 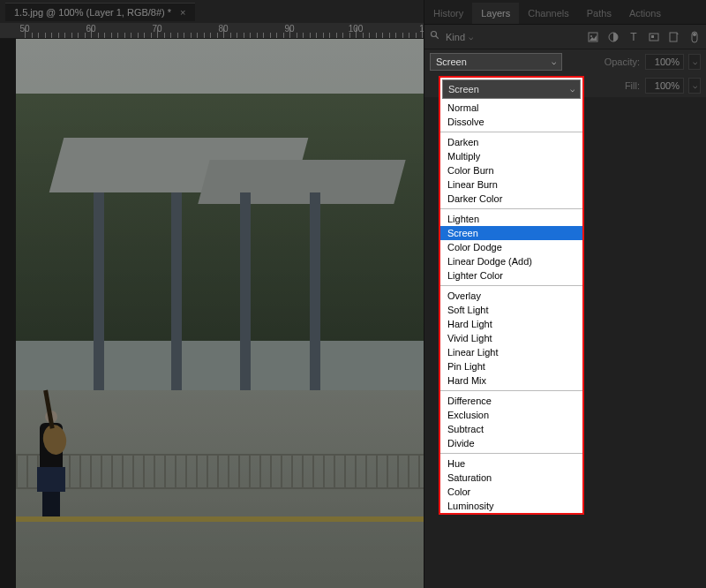 I want to click on filter-adjustment-icon, so click(x=613, y=37).